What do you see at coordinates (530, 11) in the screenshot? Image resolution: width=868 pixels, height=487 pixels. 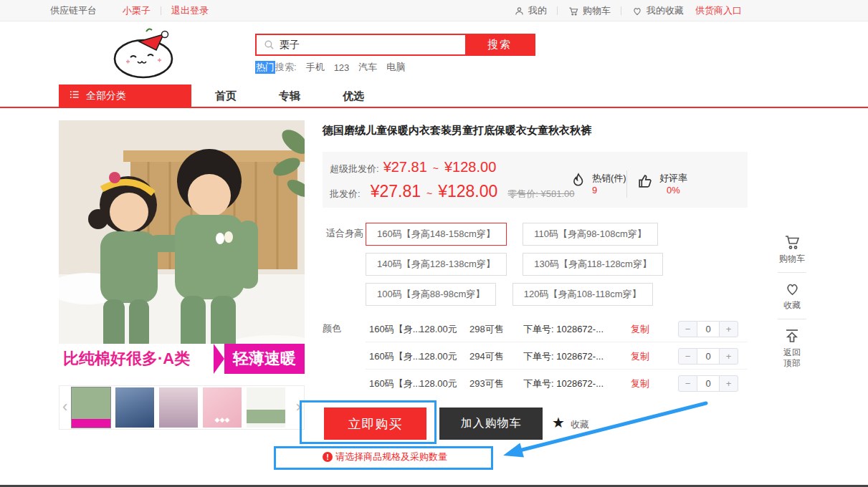 I see `my-account-link: 我的` at bounding box center [530, 11].